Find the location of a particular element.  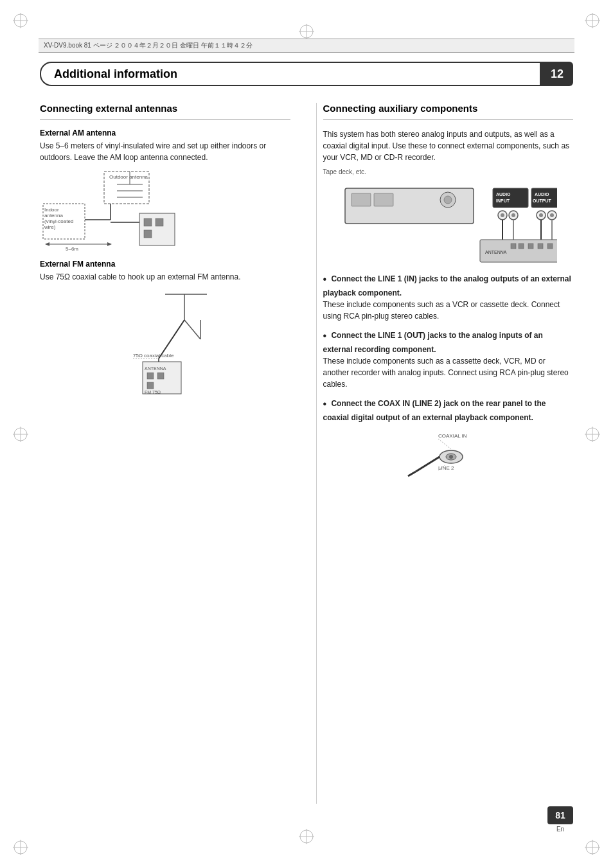

reg-mark-bc is located at coordinates (306, 837).